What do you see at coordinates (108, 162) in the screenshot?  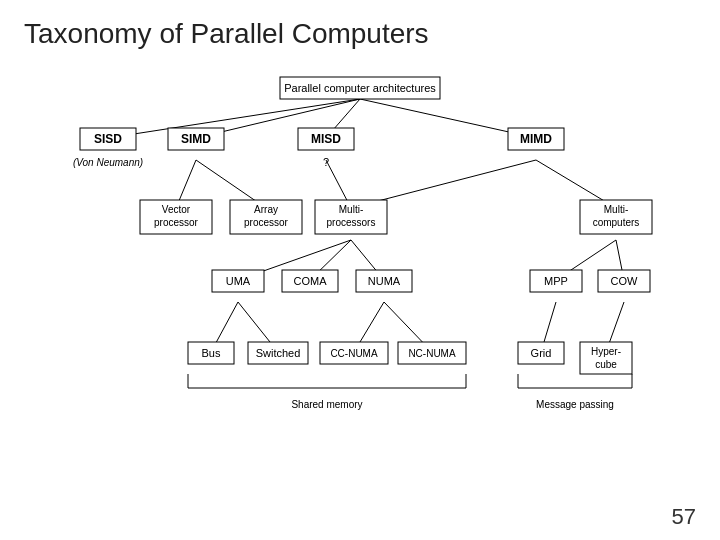 I see `svg-text: (Von Neumann)` at bounding box center [108, 162].